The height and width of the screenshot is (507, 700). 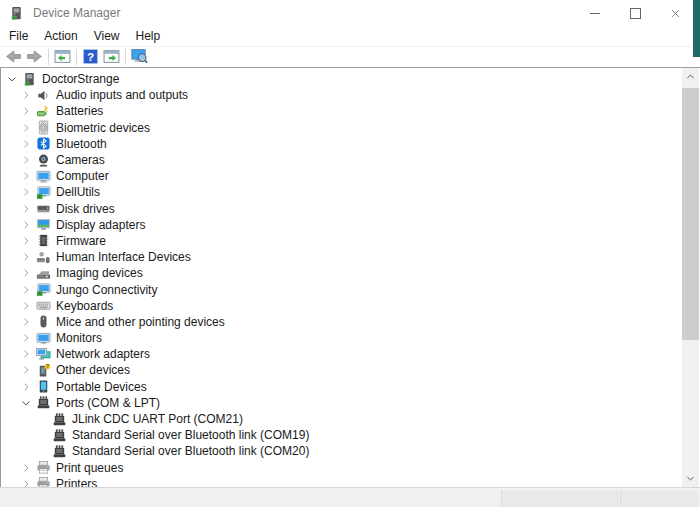 I want to click on tree-item-print-queues: Print queues, so click(x=350, y=468).